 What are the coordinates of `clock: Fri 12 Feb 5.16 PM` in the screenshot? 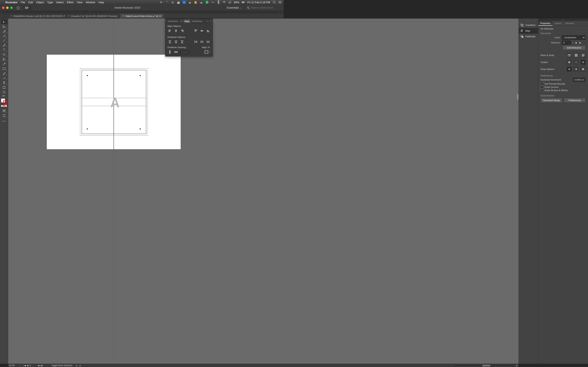 It's located at (259, 2).